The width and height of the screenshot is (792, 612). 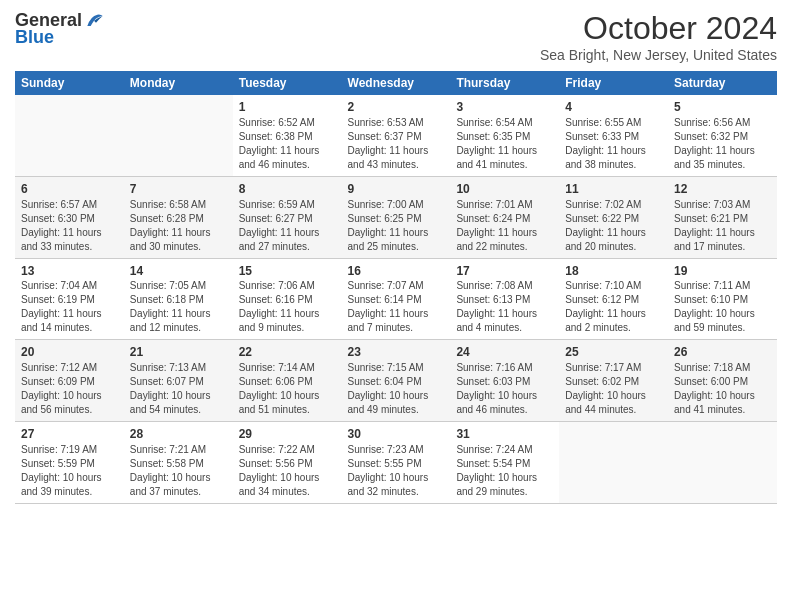 I want to click on cell-info: Sunrise: 7:12 AMSunset: 6:09 PMDaylight:…, so click(x=70, y=389).